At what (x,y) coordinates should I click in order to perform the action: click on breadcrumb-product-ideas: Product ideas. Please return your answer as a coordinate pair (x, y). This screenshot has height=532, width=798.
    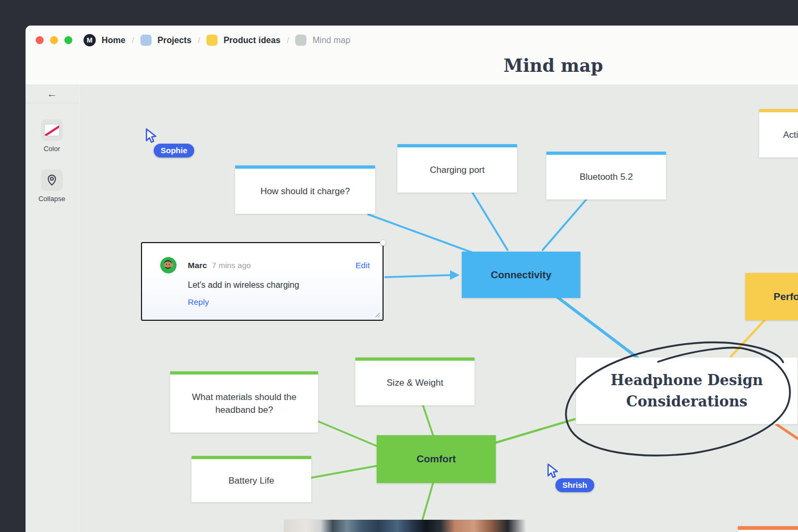
    Looking at the image, I should click on (244, 40).